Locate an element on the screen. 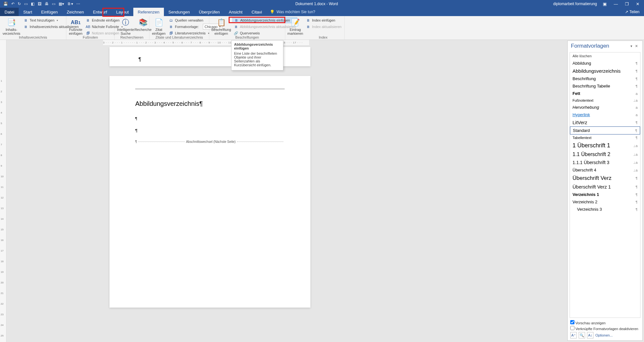 This screenshot has height=342, width=644. group-label: Fußnoten is located at coordinates (90, 37).